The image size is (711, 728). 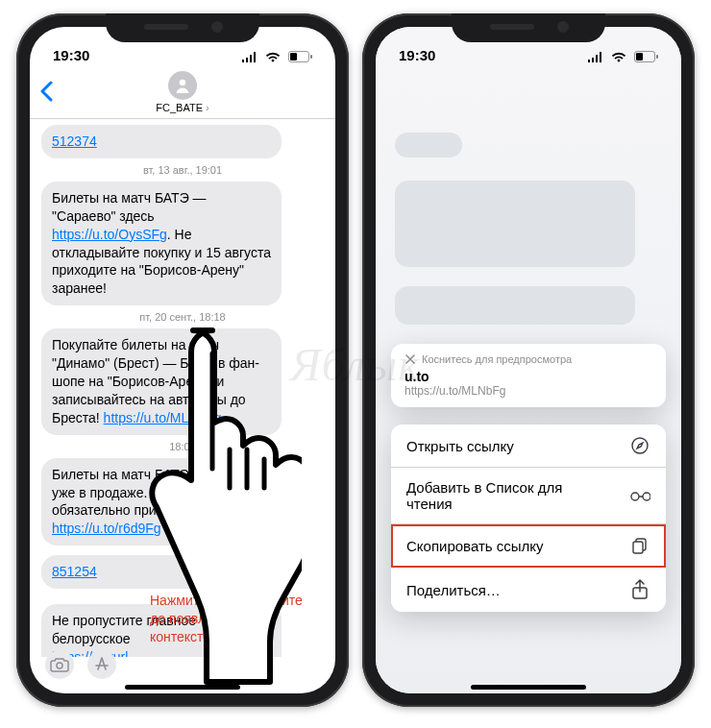 What do you see at coordinates (528, 519) in the screenshot?
I see `context-menu: Открыть ссылку Добавить в Список для чте…` at bounding box center [528, 519].